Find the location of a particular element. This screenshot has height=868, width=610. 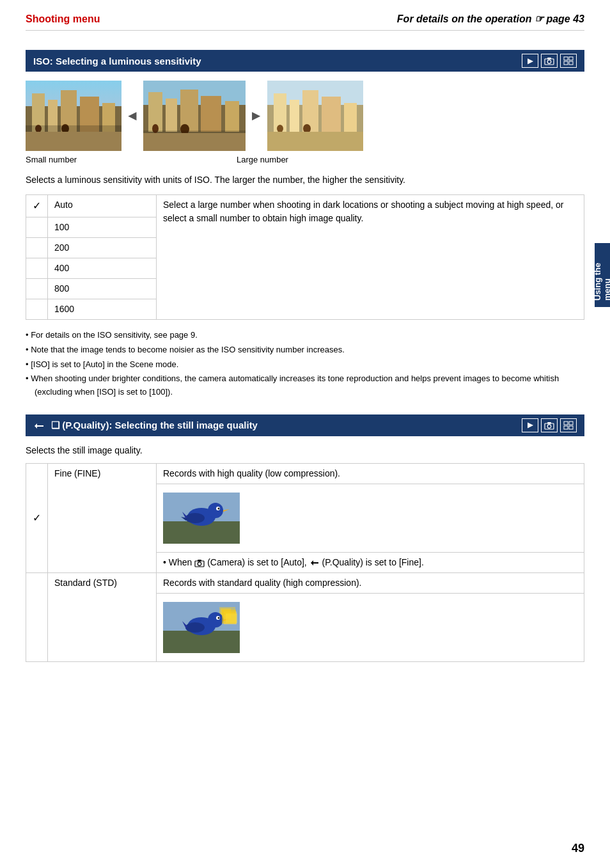

iso-large-label: Large number is located at coordinates (262, 160).